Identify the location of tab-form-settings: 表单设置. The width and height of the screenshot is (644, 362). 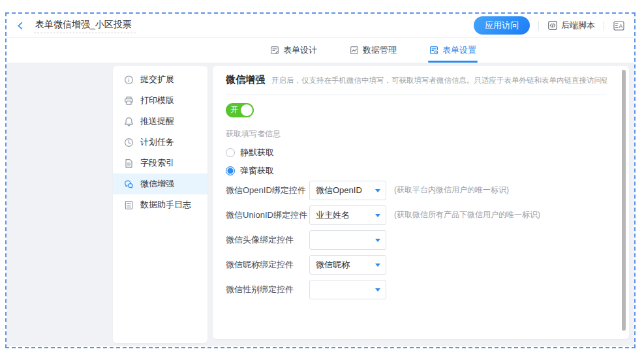
(453, 50).